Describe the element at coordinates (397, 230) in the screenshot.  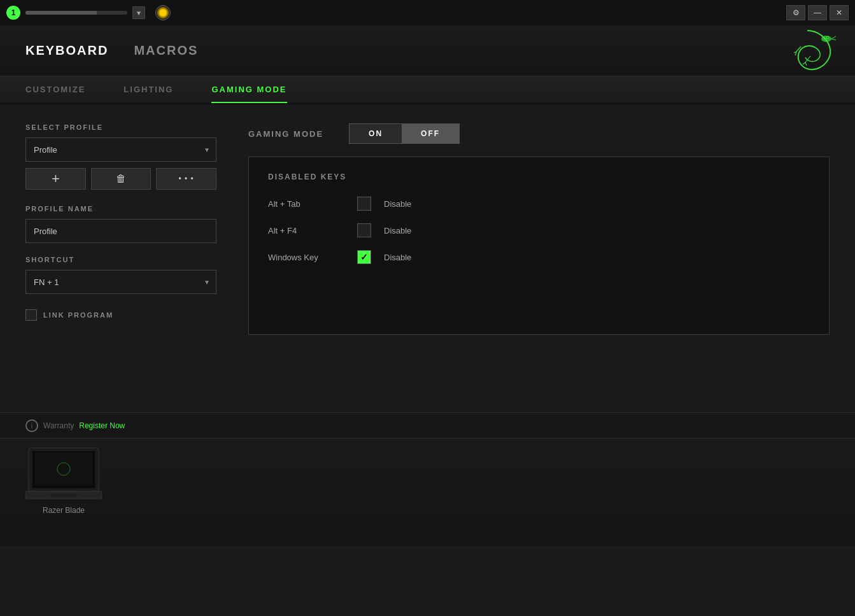
I see `key-disable-label-alt-f4: Disable` at that location.